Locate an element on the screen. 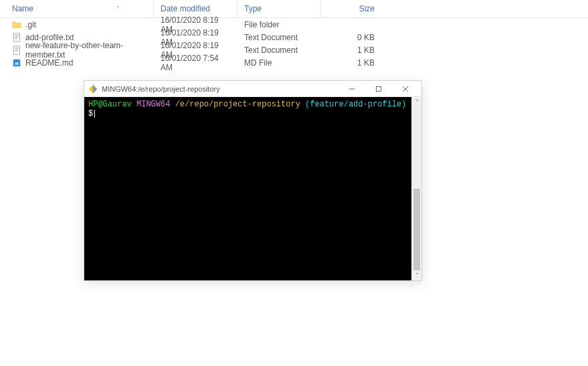 The image size is (588, 366). scroll-down-icon: ˅ is located at coordinates (417, 276).